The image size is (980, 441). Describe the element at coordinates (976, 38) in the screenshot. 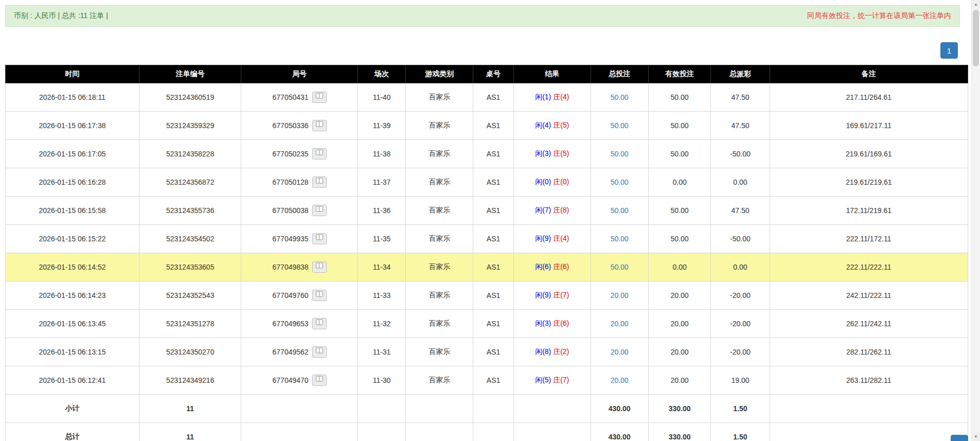

I see `scroll-thumb` at that location.